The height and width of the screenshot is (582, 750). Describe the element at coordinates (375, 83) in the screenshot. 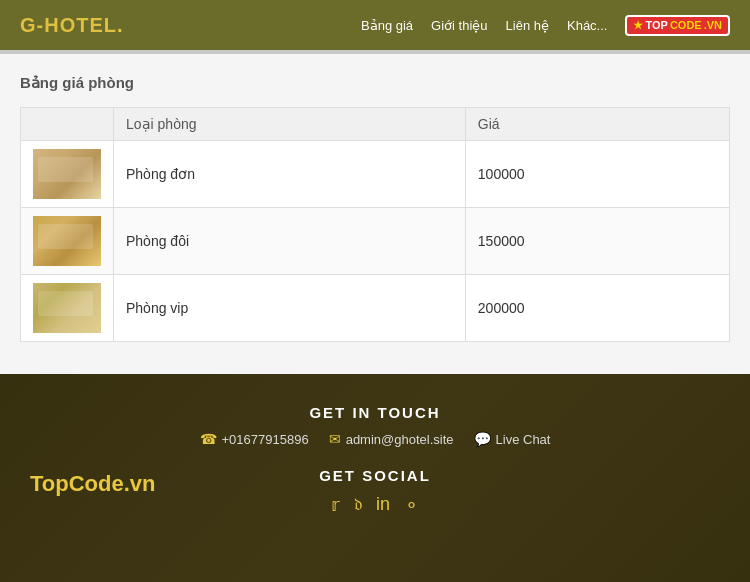

I see `section-title: Bảng giá phòng` at that location.